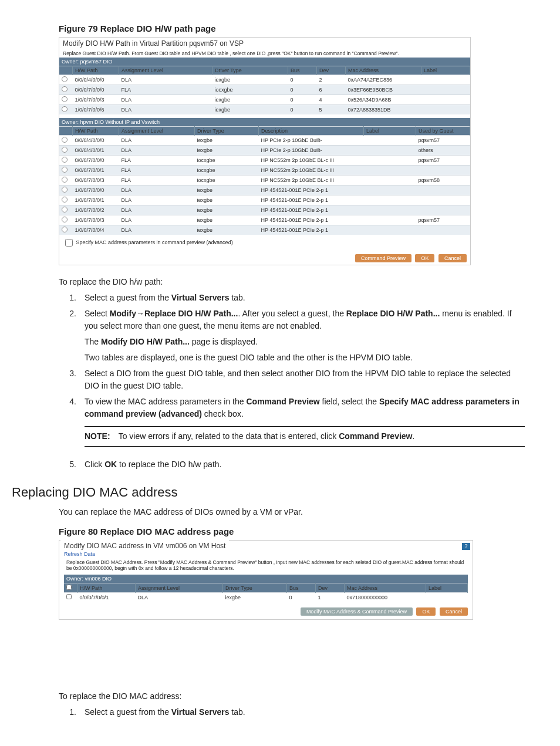 This screenshot has width=560, height=746. I want to click on step-3: Select a DIO from the guest DIO table, a…, so click(305, 380).